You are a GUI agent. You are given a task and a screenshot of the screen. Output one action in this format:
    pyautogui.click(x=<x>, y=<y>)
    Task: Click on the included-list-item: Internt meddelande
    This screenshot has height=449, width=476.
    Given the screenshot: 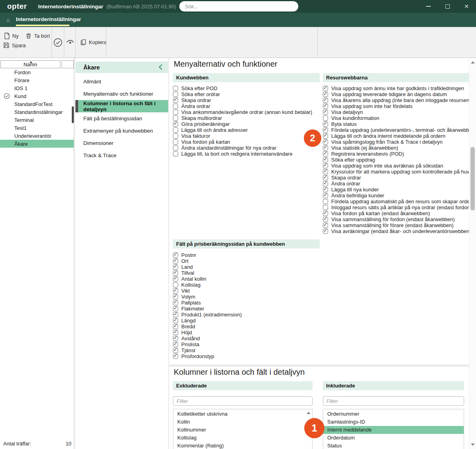 What is the action you would take?
    pyautogui.click(x=393, y=430)
    